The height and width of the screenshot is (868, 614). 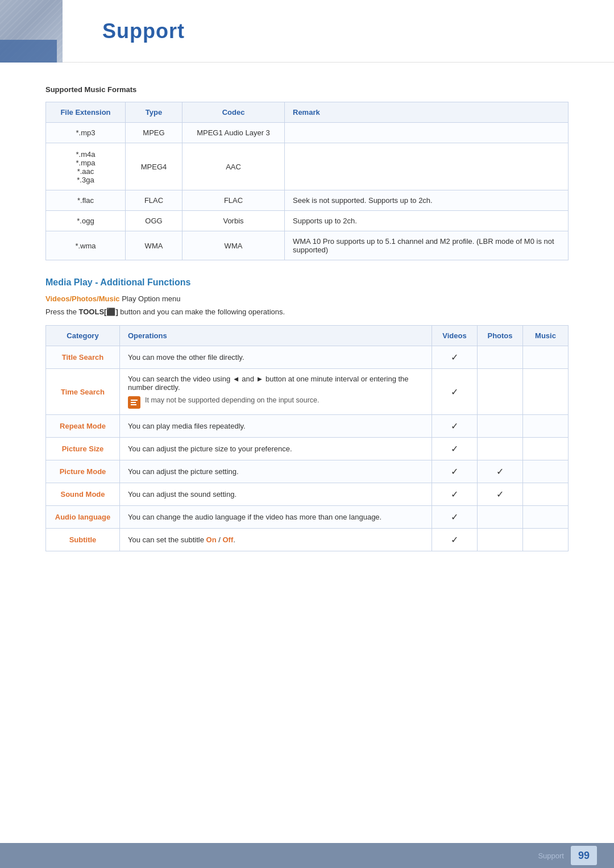 What do you see at coordinates (83, 392) in the screenshot?
I see `cat-time-search: Time Search` at bounding box center [83, 392].